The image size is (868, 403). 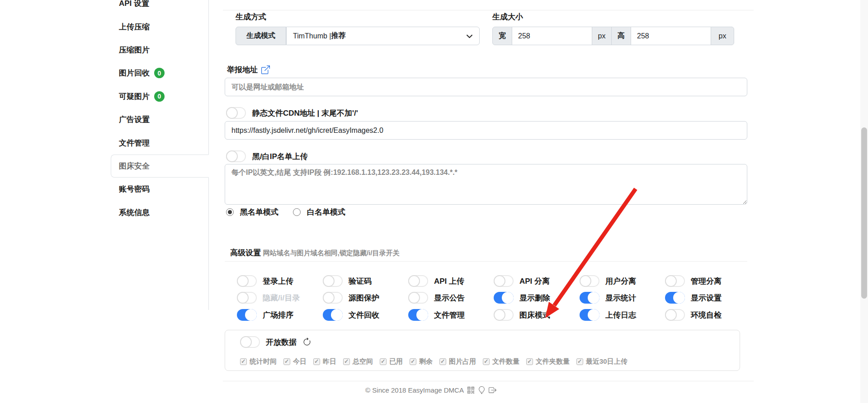 What do you see at coordinates (693, 298) in the screenshot?
I see `toggle-cell: 显示设置` at bounding box center [693, 298].